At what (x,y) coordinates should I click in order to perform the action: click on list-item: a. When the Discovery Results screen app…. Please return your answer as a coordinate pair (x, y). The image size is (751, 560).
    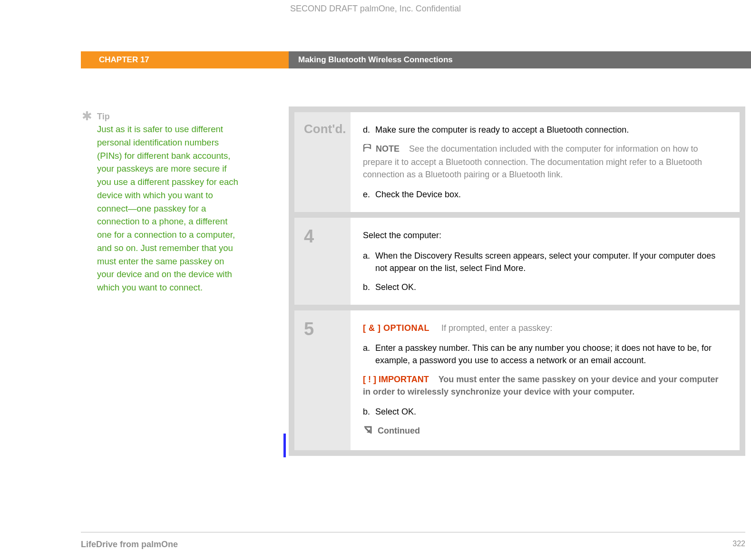
    Looking at the image, I should click on (545, 262).